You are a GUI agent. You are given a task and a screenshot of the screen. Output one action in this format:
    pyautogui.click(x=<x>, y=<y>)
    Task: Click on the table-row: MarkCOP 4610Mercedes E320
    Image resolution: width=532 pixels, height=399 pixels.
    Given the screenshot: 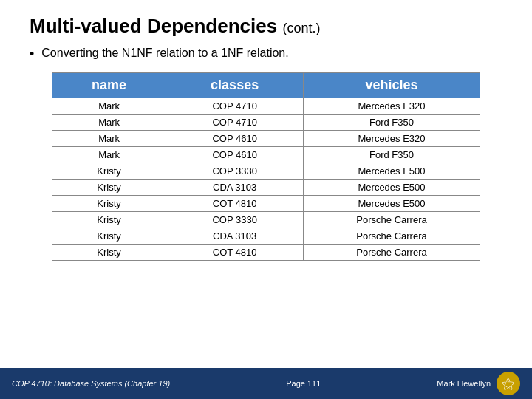 What is the action you would take?
    pyautogui.click(x=266, y=139)
    